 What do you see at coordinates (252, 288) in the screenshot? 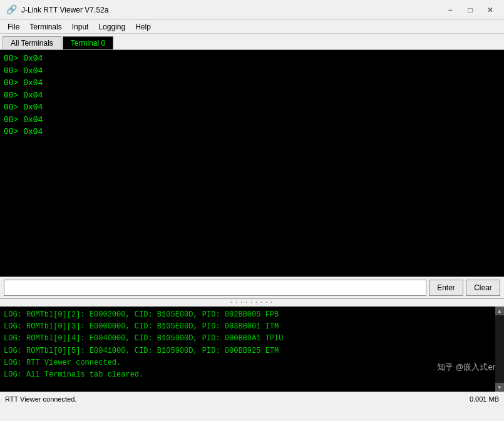
I see `input-row: Enter Clear` at bounding box center [252, 288].